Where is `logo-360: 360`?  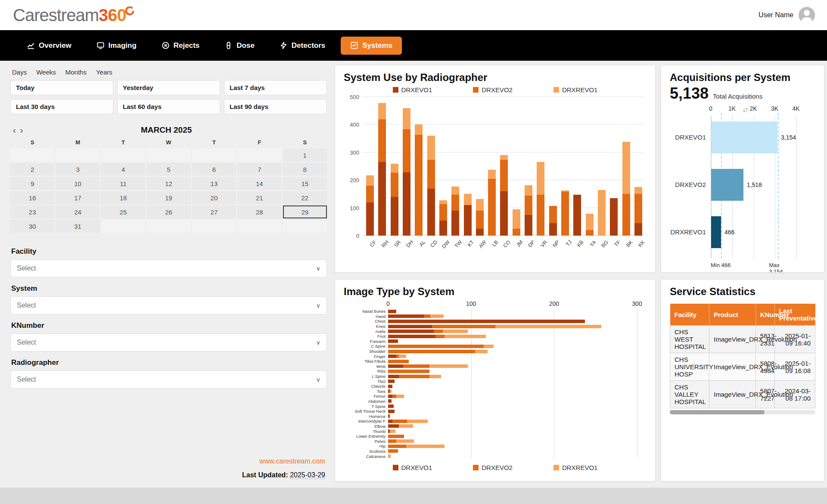
logo-360: 360 is located at coordinates (112, 16).